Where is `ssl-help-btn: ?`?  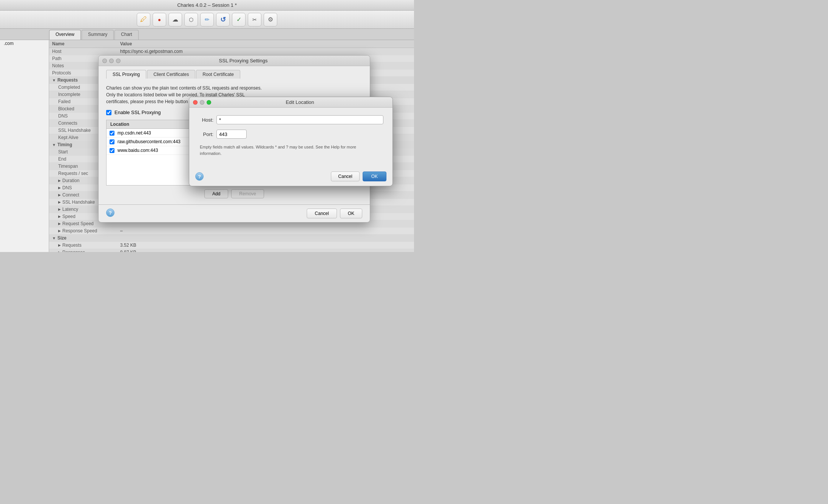 ssl-help-btn: ? is located at coordinates (110, 213).